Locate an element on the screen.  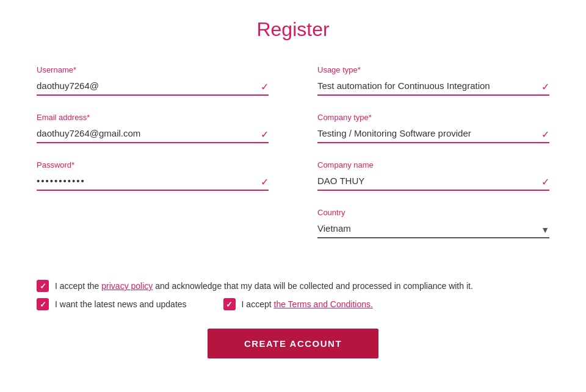
username-group: Username* ✓ is located at coordinates (153, 80).